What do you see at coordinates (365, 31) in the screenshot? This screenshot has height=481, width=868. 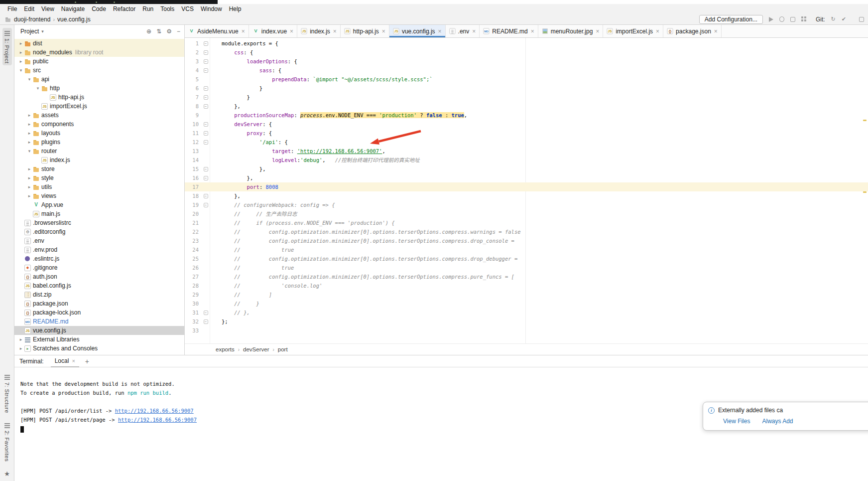 I see `tab-http-api.js: http-api.js×` at bounding box center [365, 31].